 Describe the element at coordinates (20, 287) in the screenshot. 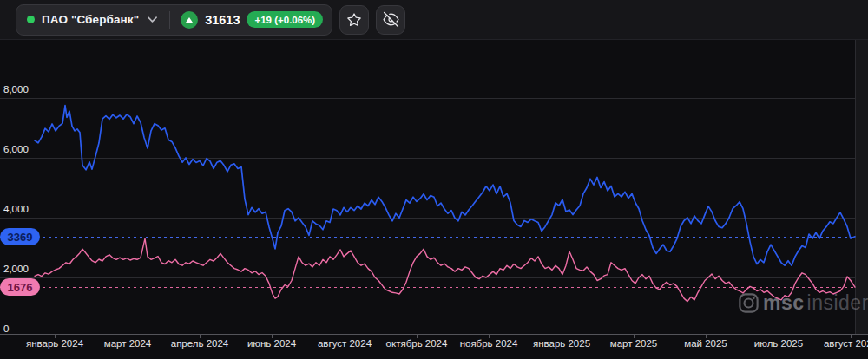

I see `last-price-badge: 1676` at that location.